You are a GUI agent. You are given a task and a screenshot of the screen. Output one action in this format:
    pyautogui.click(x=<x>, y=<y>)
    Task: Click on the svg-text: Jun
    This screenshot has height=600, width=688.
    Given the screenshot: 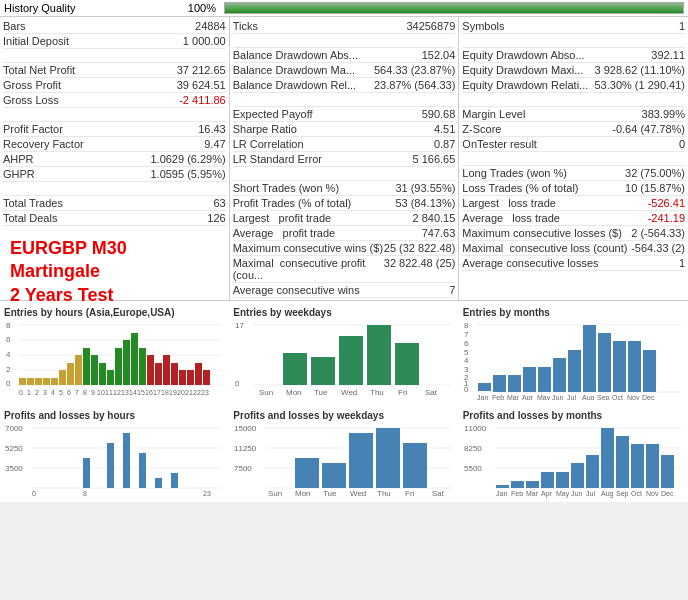 What is the action you would take?
    pyautogui.click(x=576, y=494)
    